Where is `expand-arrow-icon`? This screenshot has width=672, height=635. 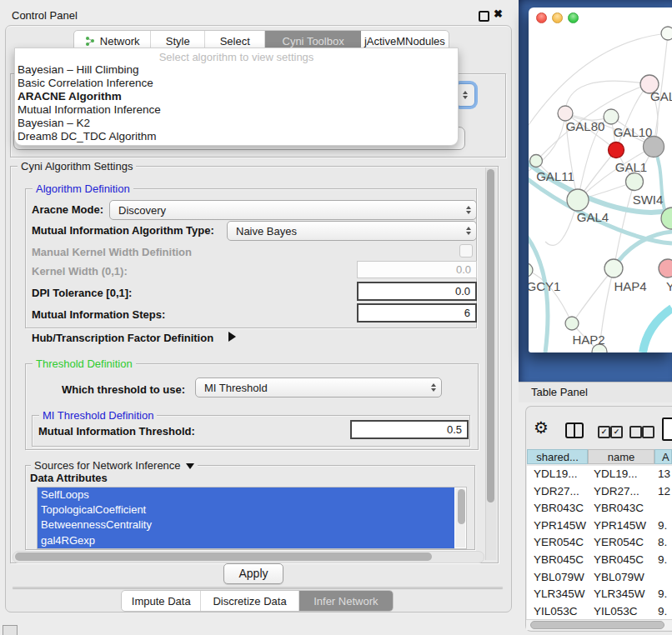 expand-arrow-icon is located at coordinates (232, 337).